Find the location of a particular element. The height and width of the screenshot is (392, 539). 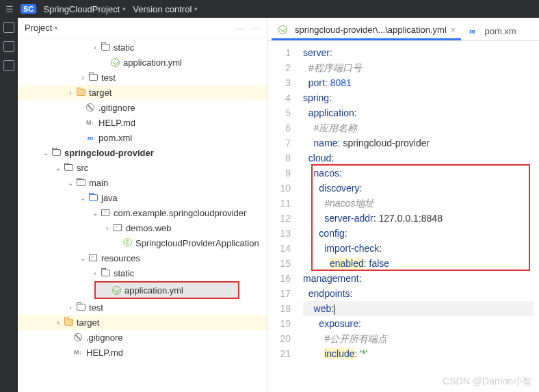

tree-label: src is located at coordinates (82, 168).